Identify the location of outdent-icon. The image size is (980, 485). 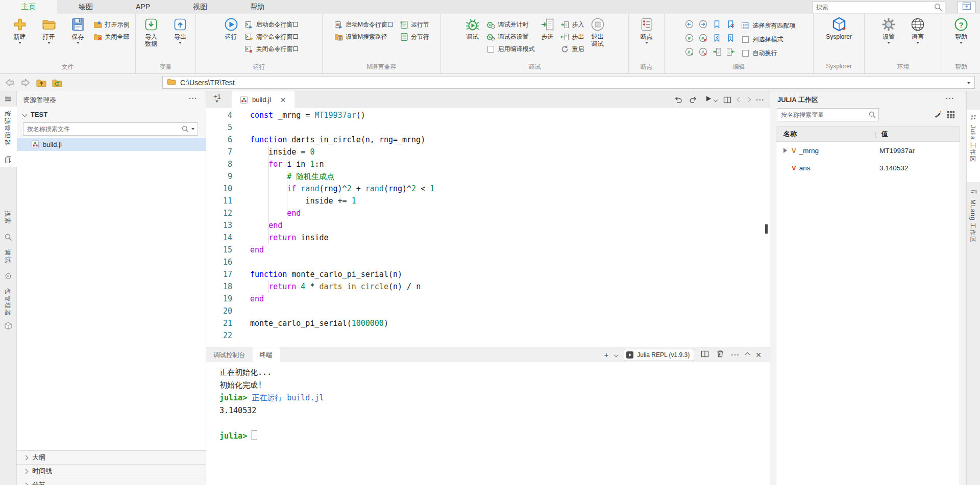
(731, 53).